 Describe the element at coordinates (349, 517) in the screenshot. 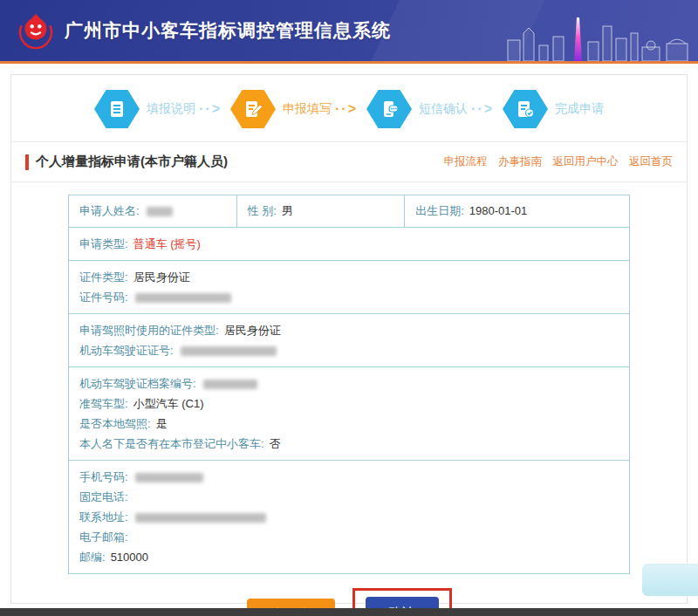

I see `table-row-contact: 手机号码: 固定电话: 联系地址: 电子邮箱: 邮编:510000` at that location.